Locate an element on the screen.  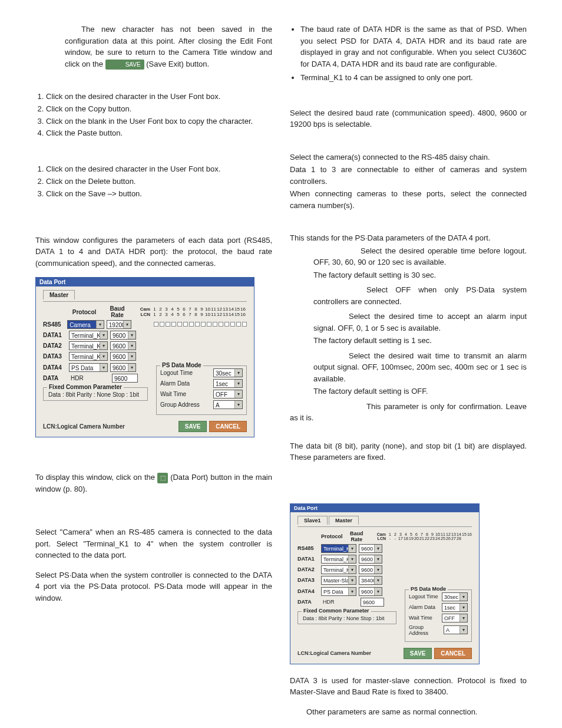
protocol-para2: Select PS·Data when the system controlle… is located at coordinates (154, 587).